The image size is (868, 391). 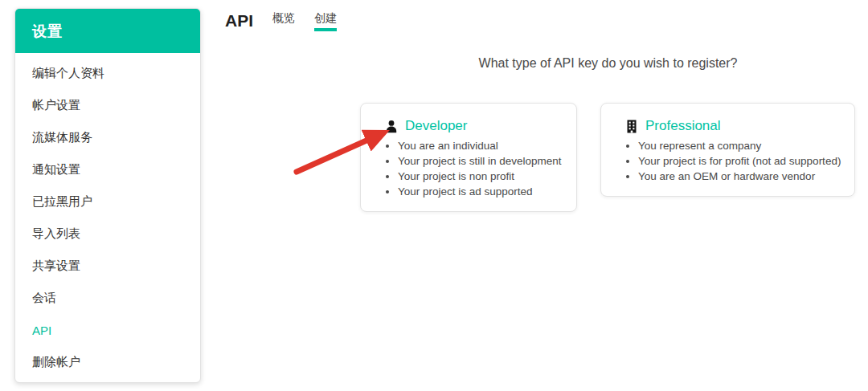 I want to click on content-header: API 概览 创建, so click(x=281, y=21).